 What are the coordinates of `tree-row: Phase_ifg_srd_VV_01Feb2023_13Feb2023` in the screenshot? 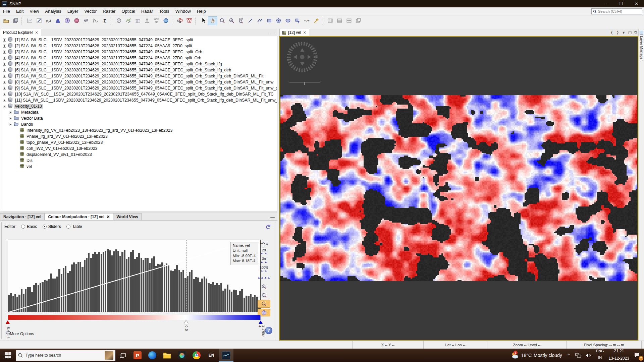 It's located at (139, 136).